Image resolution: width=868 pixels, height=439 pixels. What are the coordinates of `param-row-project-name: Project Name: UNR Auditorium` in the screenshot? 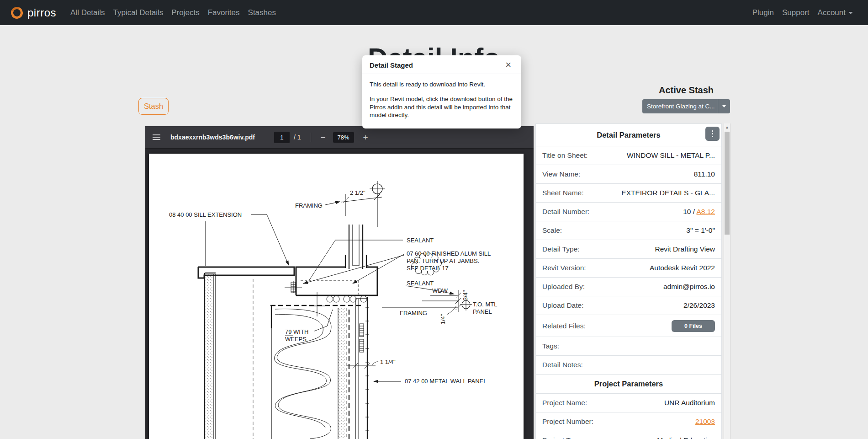 It's located at (629, 402).